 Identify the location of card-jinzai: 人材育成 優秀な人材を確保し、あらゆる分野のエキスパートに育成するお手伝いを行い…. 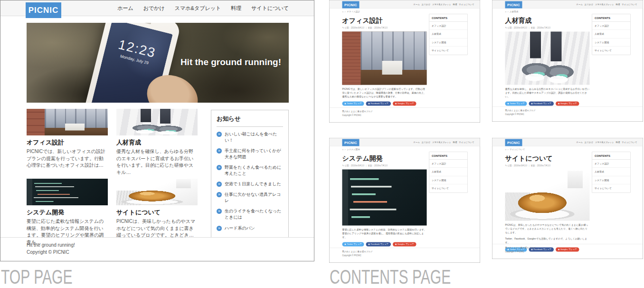
(157, 143).